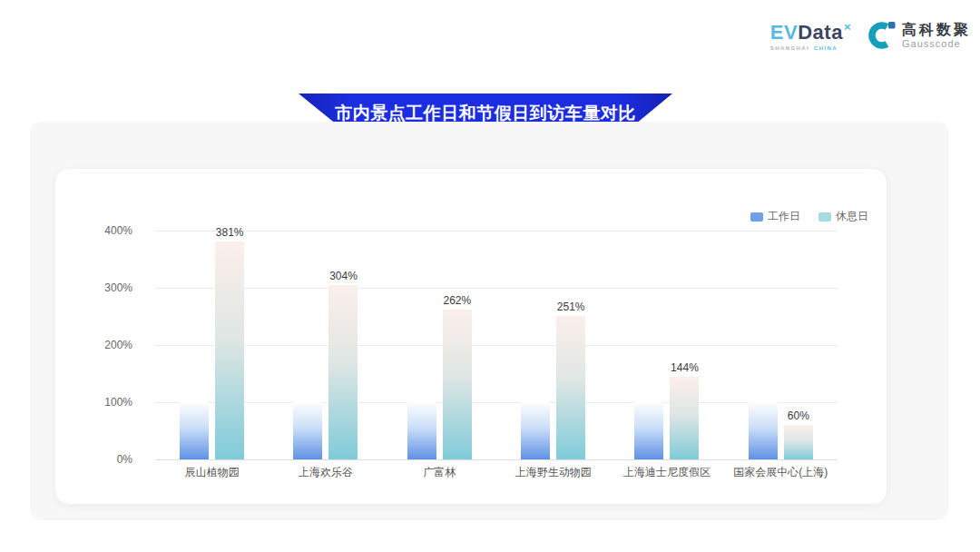 The height and width of the screenshot is (552, 980). What do you see at coordinates (325, 372) in the screenshot?
I see `bar-group: 304%` at bounding box center [325, 372].